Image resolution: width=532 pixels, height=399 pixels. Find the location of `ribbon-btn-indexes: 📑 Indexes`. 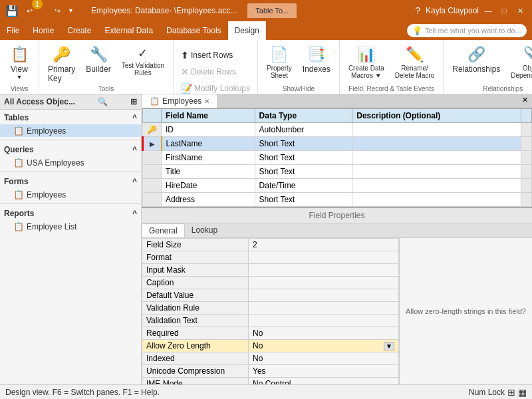

ribbon-btn-indexes: 📑 Indexes is located at coordinates (317, 63).